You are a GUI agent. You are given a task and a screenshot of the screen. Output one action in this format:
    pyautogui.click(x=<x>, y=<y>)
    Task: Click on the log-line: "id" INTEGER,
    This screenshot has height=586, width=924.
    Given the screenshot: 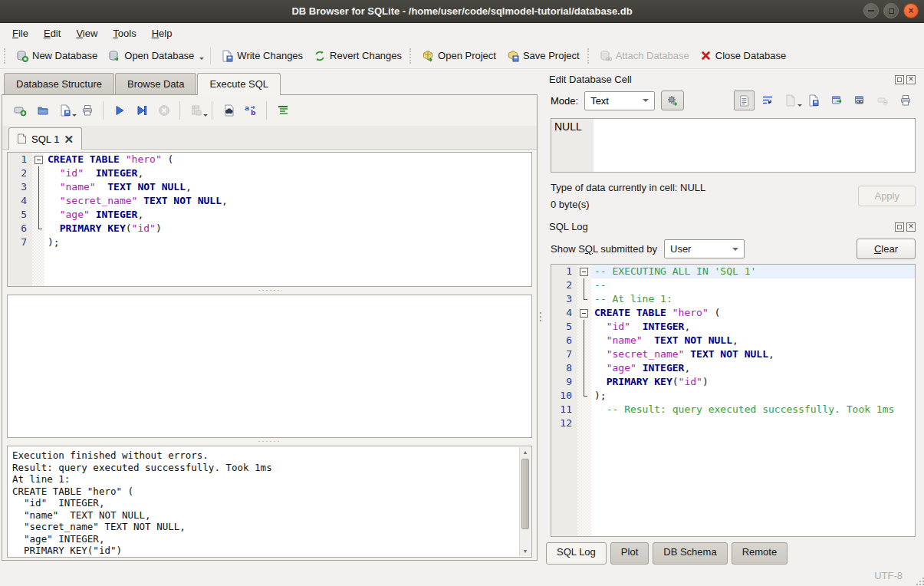 What is the action you would take?
    pyautogui.click(x=264, y=503)
    